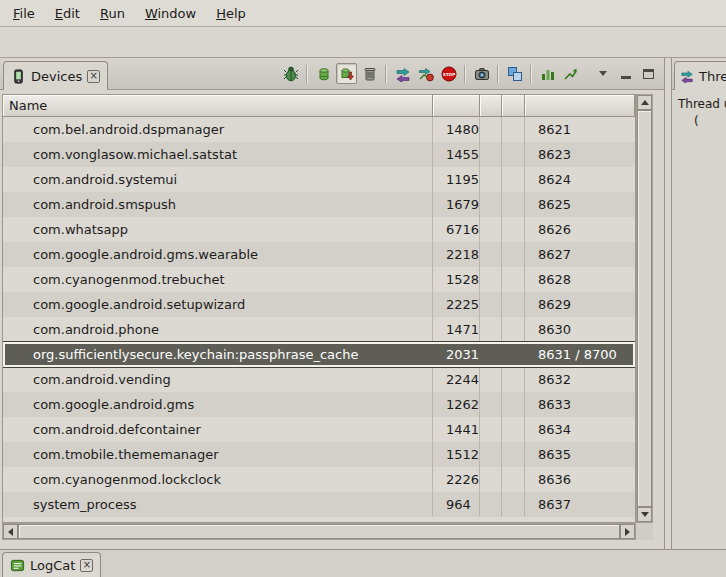 This screenshot has width=726, height=577. I want to click on process-name: com.cyanogenmod.lockclock, so click(218, 480).